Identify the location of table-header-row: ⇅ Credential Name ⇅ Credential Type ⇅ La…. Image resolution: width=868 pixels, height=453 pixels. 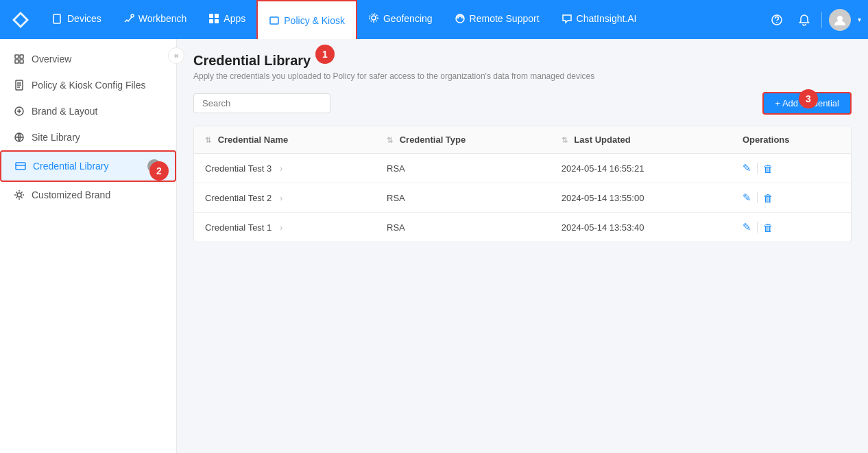
(522, 140).